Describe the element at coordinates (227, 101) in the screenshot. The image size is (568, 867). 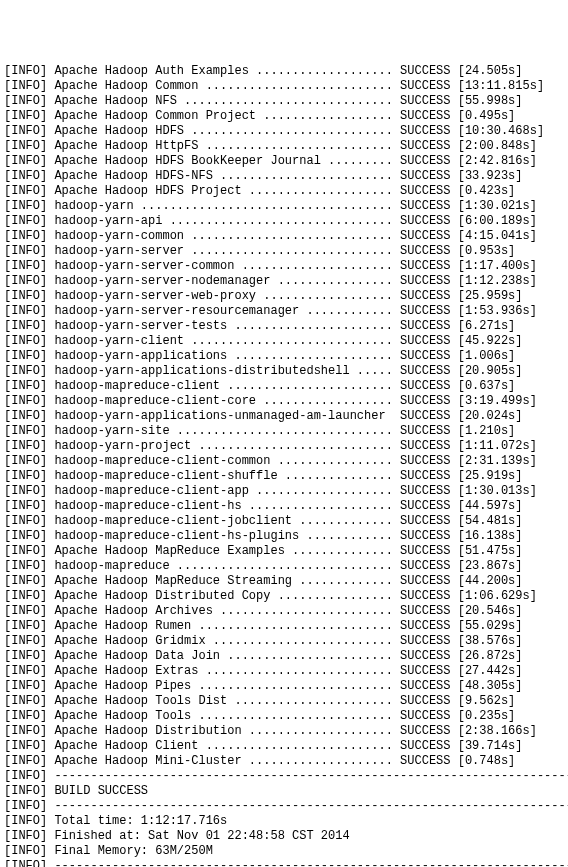
I see `module-name: Apache Hadoop NFS ......................…` at that location.